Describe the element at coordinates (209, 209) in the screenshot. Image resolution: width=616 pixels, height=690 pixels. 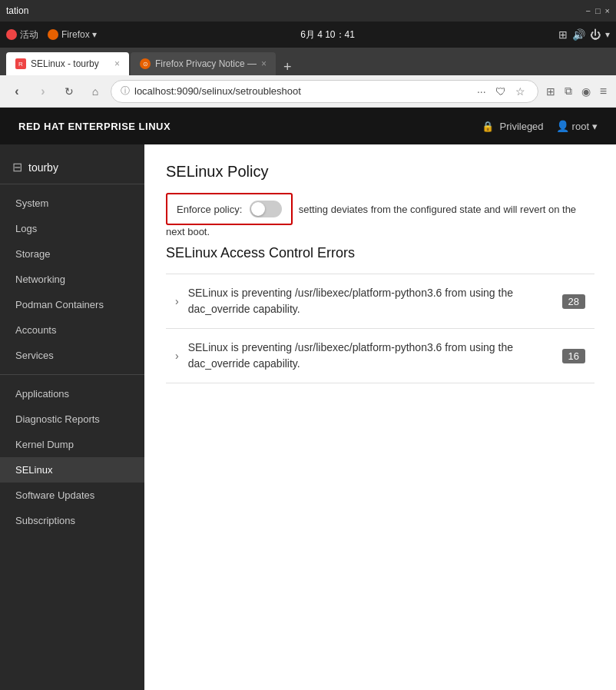
I see `enforce-policy-label: Enforce policy:` at that location.